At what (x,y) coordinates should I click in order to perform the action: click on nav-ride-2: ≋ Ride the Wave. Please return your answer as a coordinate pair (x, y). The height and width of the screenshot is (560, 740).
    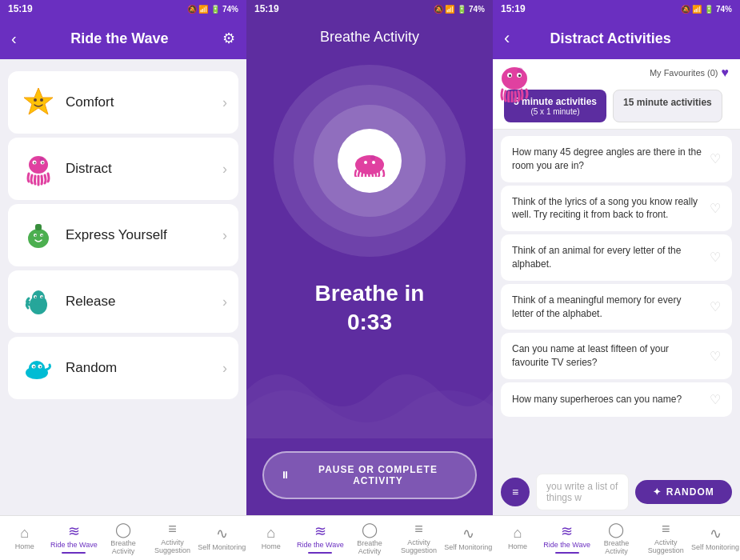
    Looking at the image, I should click on (321, 538).